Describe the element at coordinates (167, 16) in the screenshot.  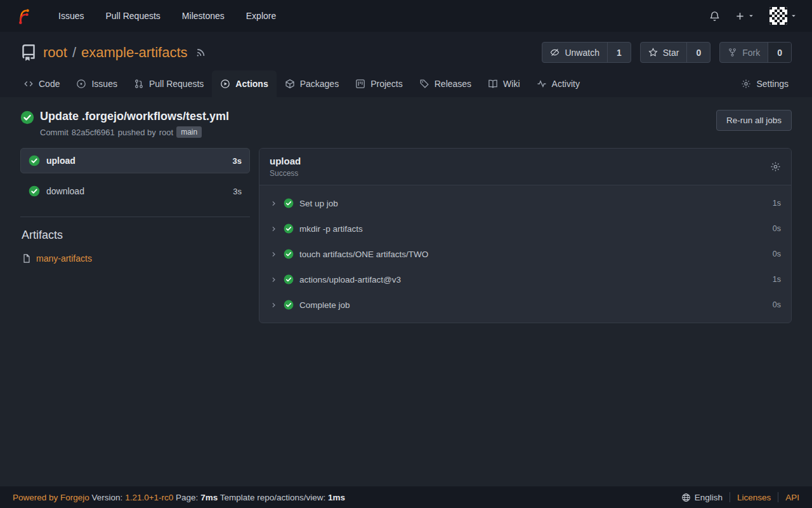
I see `nav-links: Issues Pull Requests Milestones Explore` at that location.